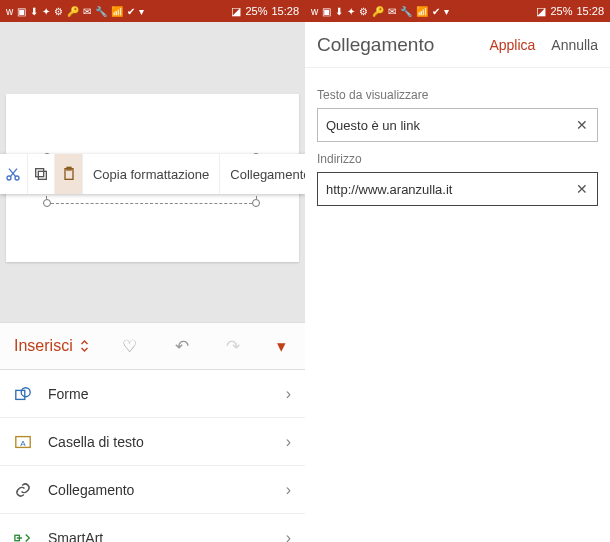 The image size is (610, 542). What do you see at coordinates (458, 125) in the screenshot?
I see `display-text-field-row: ✕` at bounding box center [458, 125].